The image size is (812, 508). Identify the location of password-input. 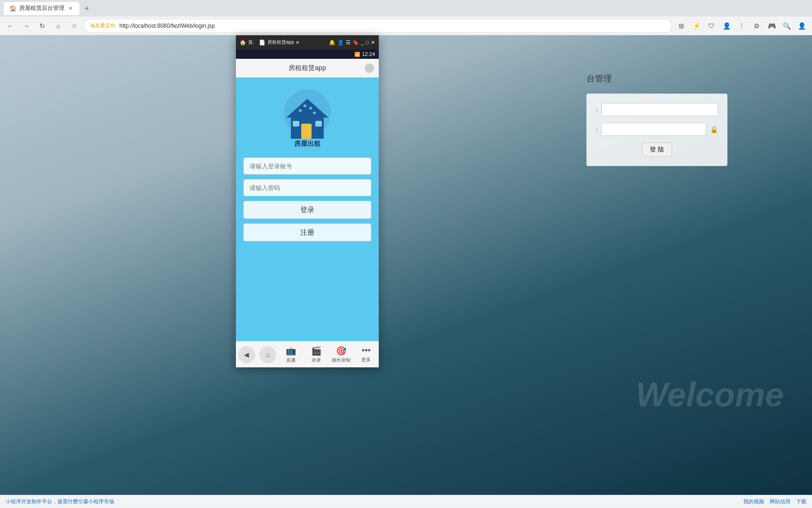
(307, 188).